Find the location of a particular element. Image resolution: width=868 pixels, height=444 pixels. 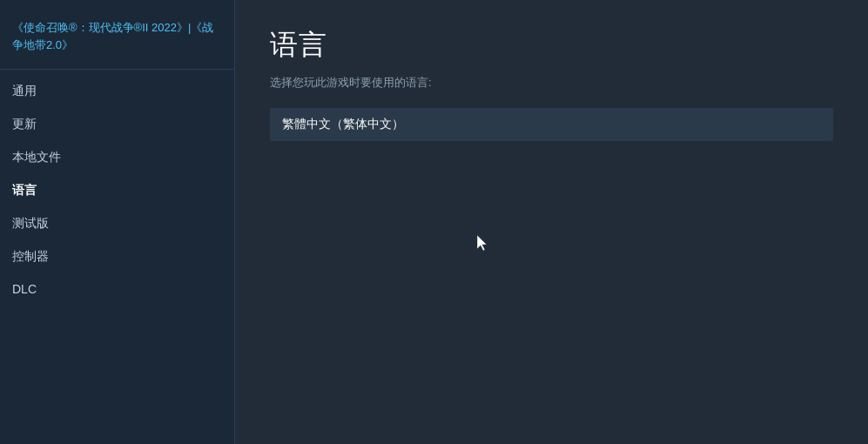

sidebar-item-general: 通用 is located at coordinates (117, 91).